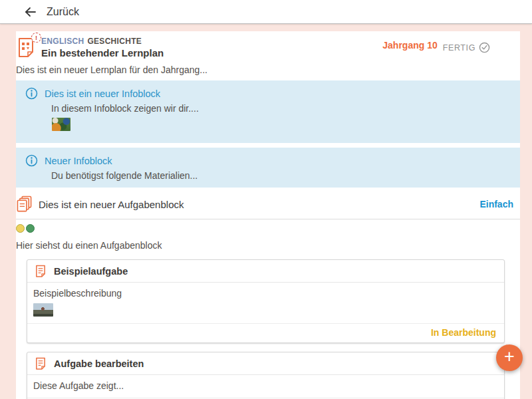 Image resolution: width=532 pixels, height=399 pixels. I want to click on infoblock-2: Neuer Infoblock Du benötigst folgende Ma…, so click(268, 168).